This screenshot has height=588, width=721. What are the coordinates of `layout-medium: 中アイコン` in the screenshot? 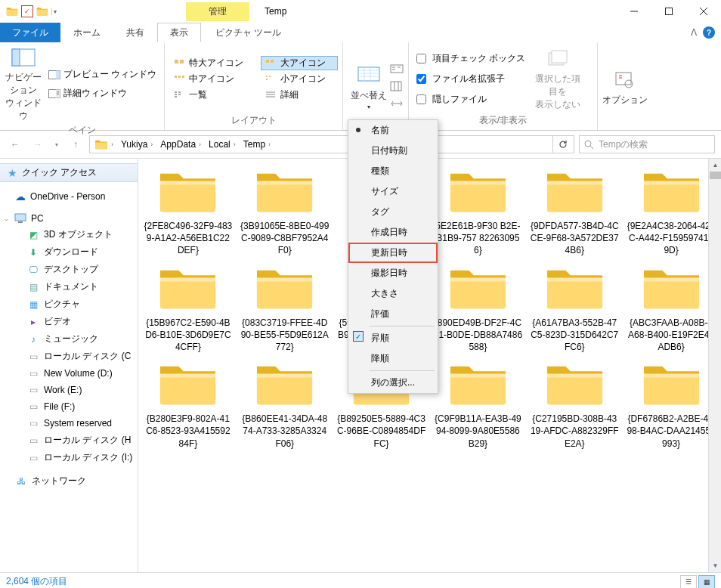 It's located at (213, 79).